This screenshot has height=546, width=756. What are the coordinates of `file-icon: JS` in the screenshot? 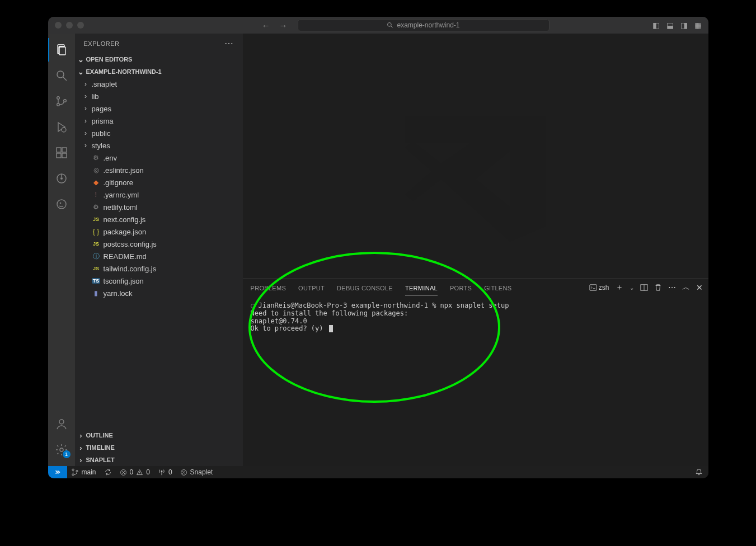 It's located at (96, 269).